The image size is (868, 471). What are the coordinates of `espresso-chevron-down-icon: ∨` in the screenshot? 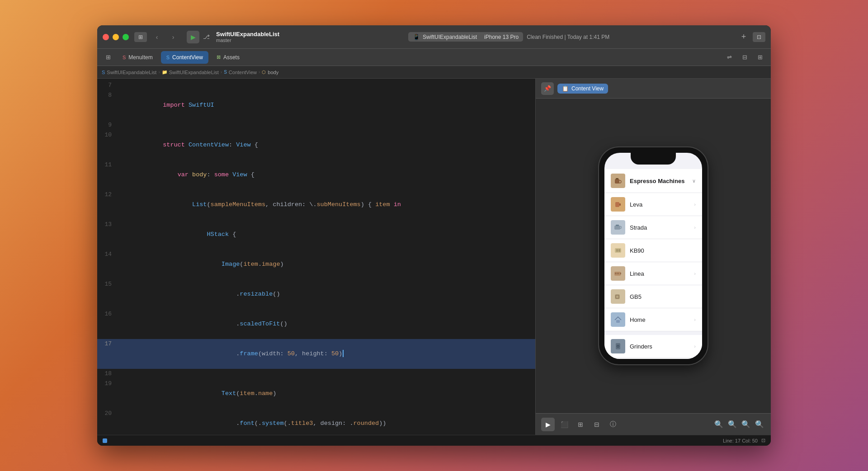 It's located at (694, 181).